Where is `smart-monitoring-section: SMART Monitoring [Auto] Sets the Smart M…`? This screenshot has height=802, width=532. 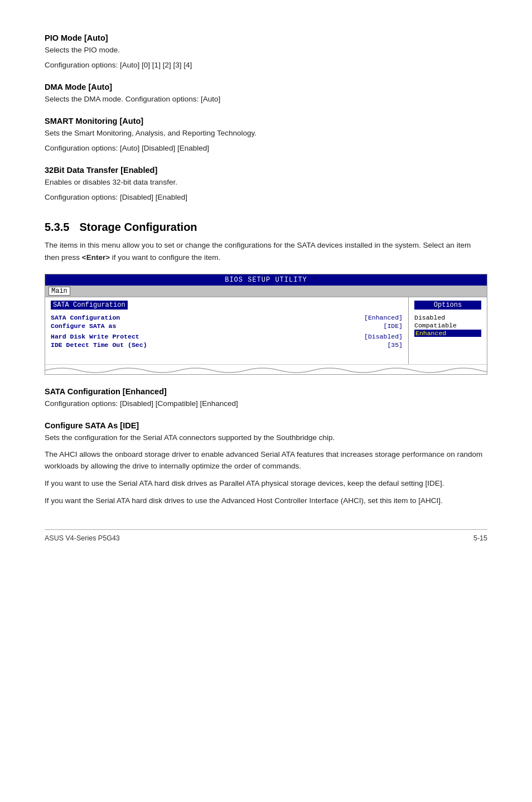 smart-monitoring-section: SMART Monitoring [Auto] Sets the Smart M… is located at coordinates (266, 136).